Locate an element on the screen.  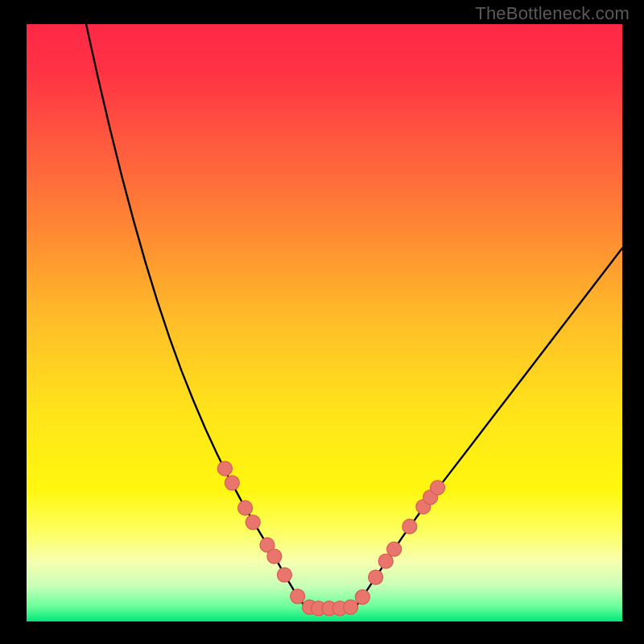
frame-left is located at coordinates (13, 322).